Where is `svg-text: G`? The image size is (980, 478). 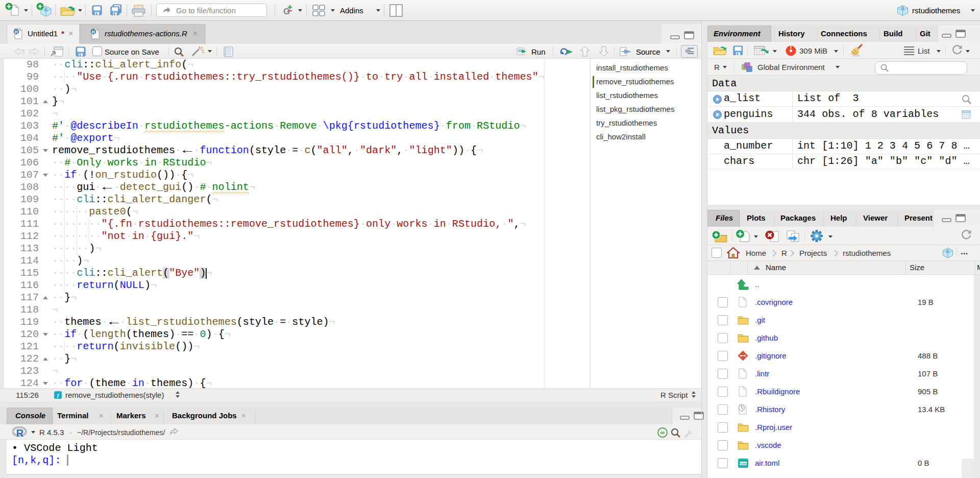 svg-text: G is located at coordinates (287, 11).